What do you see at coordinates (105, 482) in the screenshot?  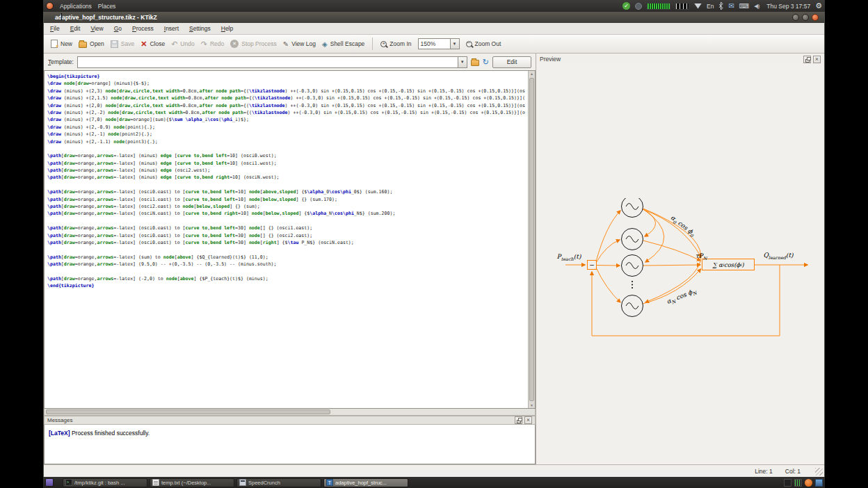 I see `taskbar-window-button: /tmp/ktikz.git : bash ...` at bounding box center [105, 482].